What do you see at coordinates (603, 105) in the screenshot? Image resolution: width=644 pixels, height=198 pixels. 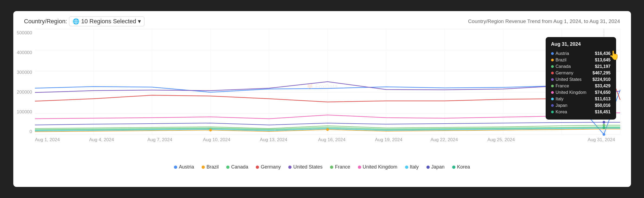 I see `tooltip-country-value: $50,016` at bounding box center [603, 105].